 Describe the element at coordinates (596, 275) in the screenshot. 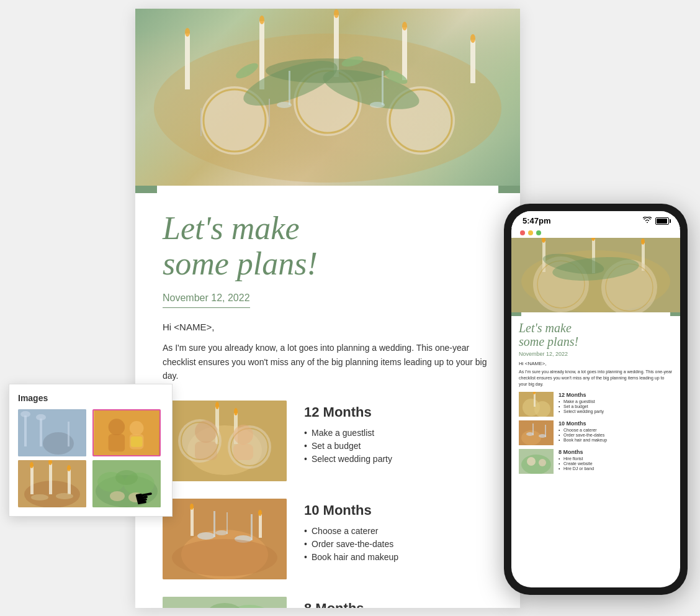

I see `phone-hero-image` at that location.